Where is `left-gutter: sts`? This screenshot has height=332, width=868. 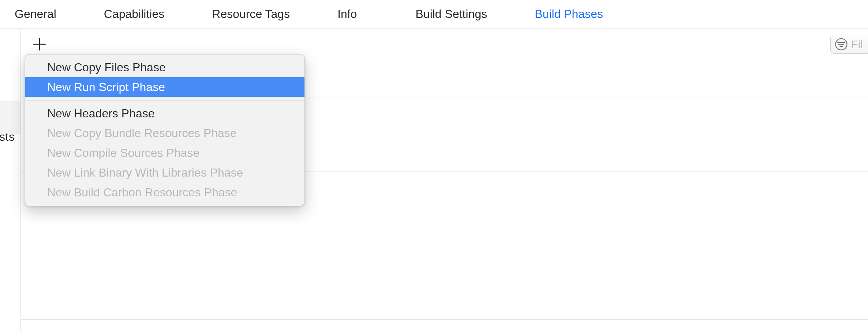
left-gutter: sts is located at coordinates (10, 180).